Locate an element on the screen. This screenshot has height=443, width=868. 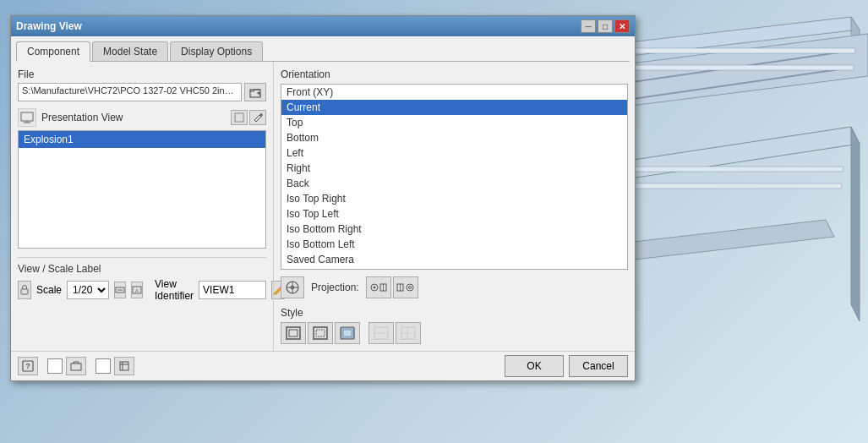
toolbar-icon2 is located at coordinates (124, 366).